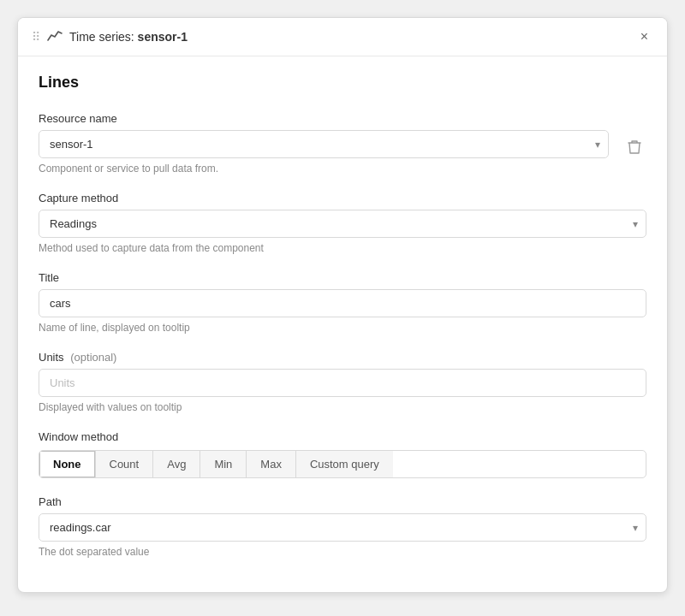 The image size is (685, 616). What do you see at coordinates (342, 501) in the screenshot?
I see `path-label: Path` at bounding box center [342, 501].